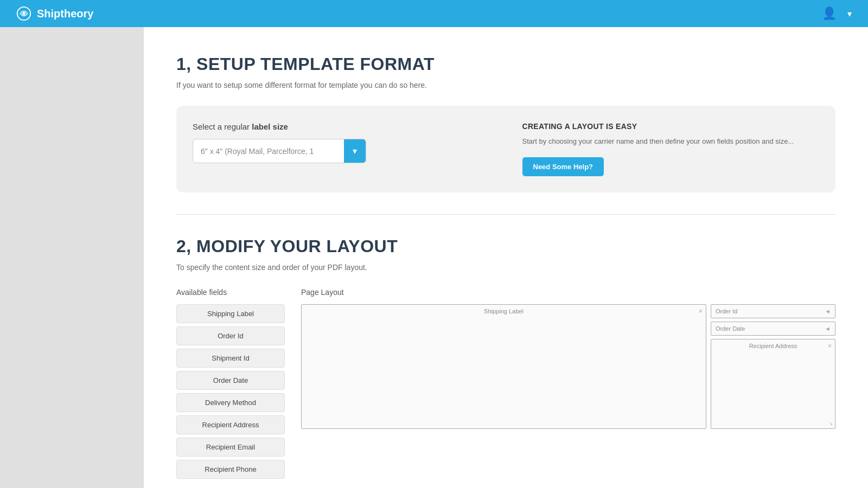  Describe the element at coordinates (55, 14) in the screenshot. I see `logo: Shiptheory` at that location.